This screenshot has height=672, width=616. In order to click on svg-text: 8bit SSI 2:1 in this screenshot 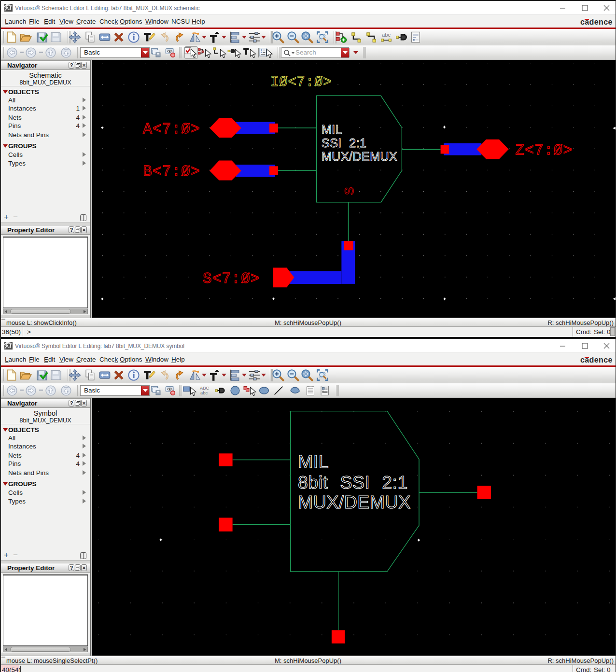, I will do `click(353, 482)`.